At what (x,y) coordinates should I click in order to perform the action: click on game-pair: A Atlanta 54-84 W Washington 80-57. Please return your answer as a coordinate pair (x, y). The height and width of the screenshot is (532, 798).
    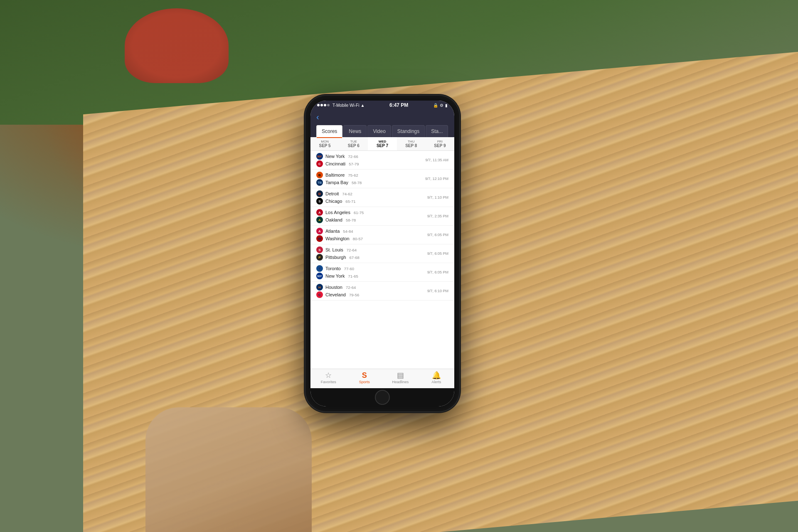
    Looking at the image, I should click on (370, 235).